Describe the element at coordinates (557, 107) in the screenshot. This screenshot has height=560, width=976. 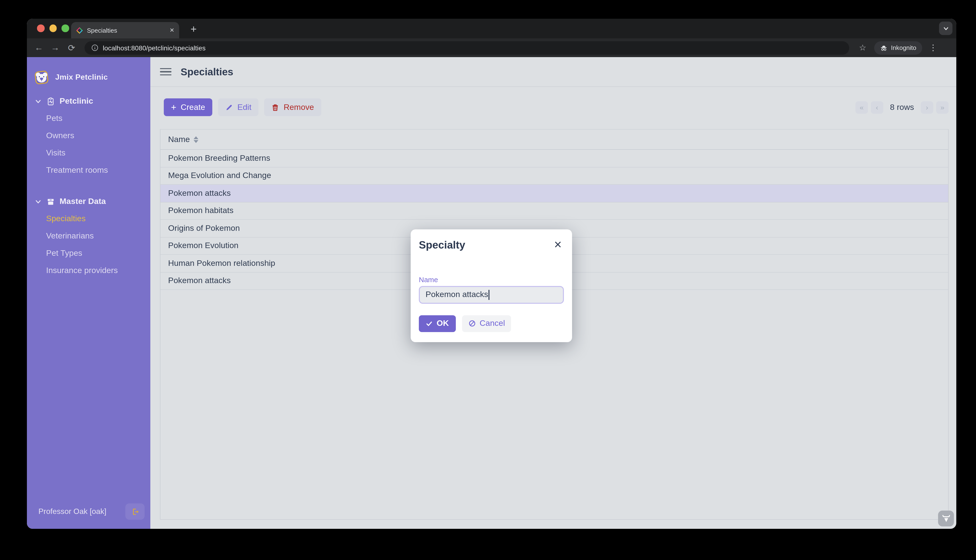
I see `actions-row: + Create Edit` at that location.